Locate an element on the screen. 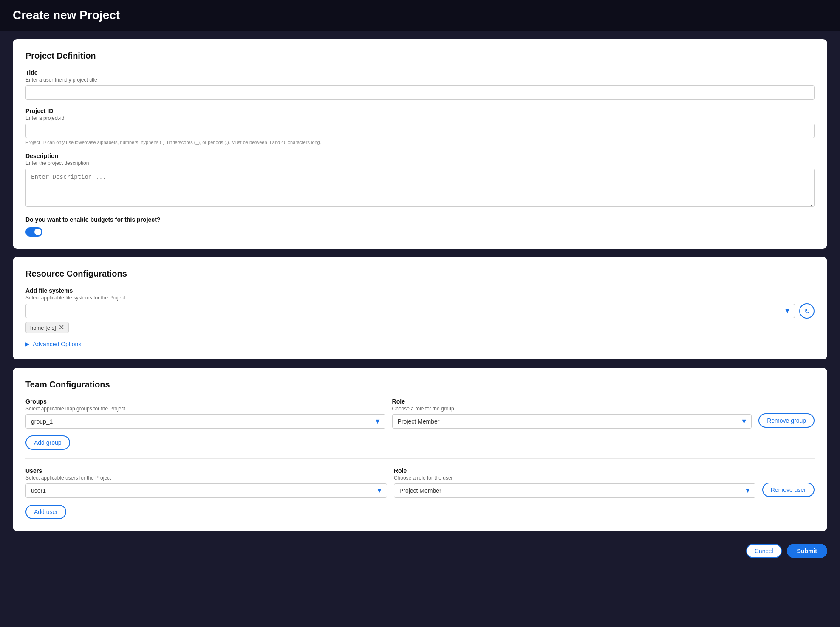 Image resolution: width=840 pixels, height=627 pixels. users-role-hint: Choose a role for the user is located at coordinates (574, 478).